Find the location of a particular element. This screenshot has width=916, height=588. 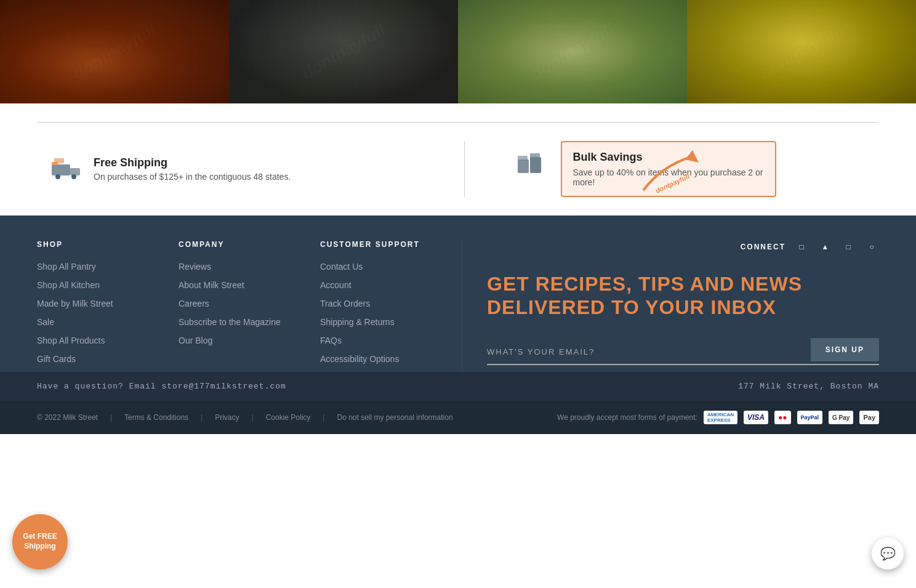

list-item: About Milk Street is located at coordinates (240, 285).